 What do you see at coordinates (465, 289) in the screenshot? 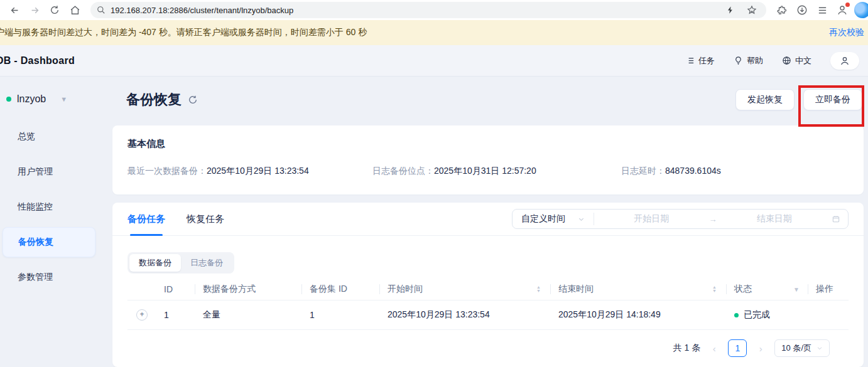
I see `col-start-time: 开始时间 ▲▼` at bounding box center [465, 289].